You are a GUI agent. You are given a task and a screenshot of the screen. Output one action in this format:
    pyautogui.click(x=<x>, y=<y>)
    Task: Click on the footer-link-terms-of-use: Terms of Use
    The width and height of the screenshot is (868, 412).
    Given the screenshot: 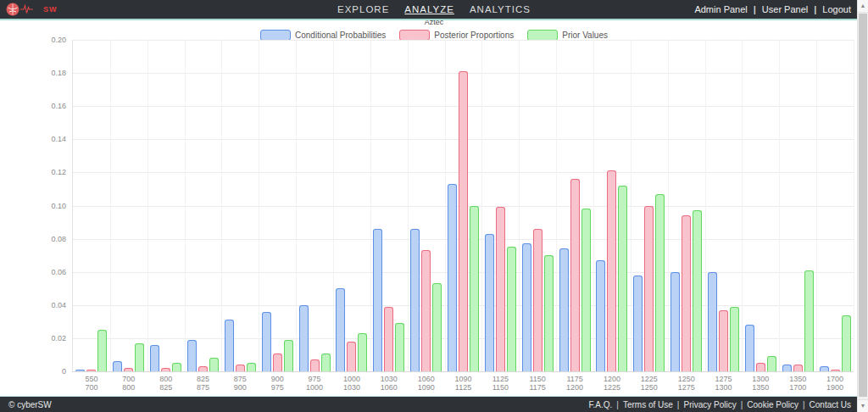 What is the action you would take?
    pyautogui.click(x=648, y=405)
    